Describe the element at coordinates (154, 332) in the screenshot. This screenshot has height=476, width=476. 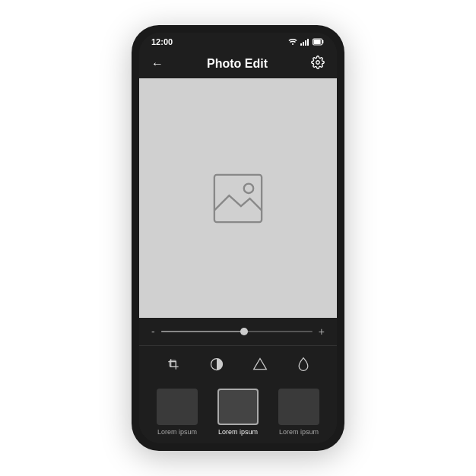
I see `slider-decrease-button: -` at that location.